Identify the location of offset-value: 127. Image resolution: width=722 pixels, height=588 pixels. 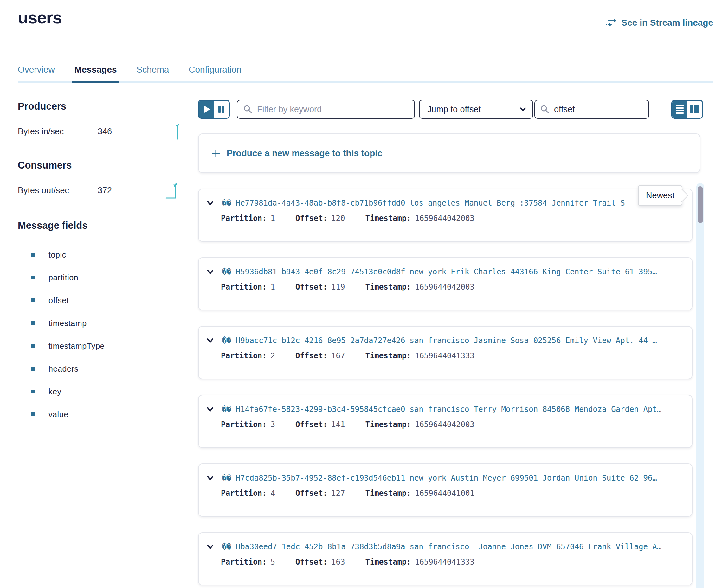
(338, 493).